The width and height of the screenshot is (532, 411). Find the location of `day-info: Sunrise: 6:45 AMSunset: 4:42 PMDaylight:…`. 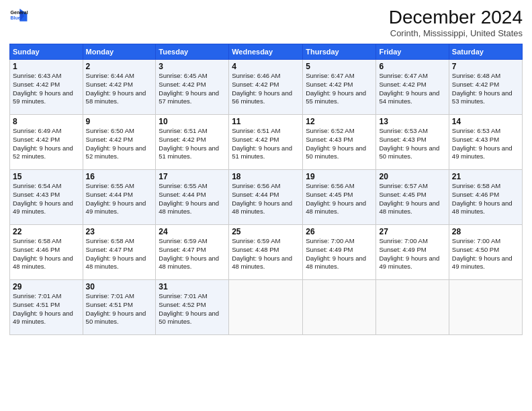

day-info: Sunrise: 6:45 AMSunset: 4:42 PMDaylight:… is located at coordinates (192, 89).